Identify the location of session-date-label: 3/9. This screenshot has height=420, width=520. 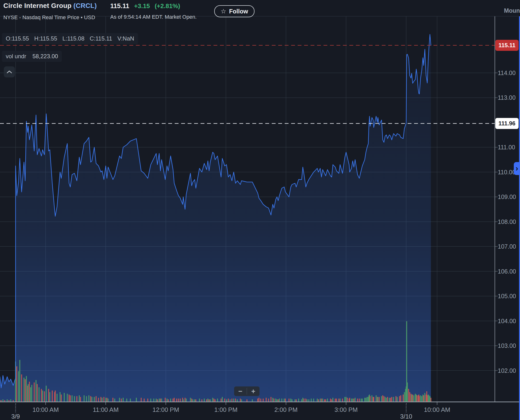
(15, 416).